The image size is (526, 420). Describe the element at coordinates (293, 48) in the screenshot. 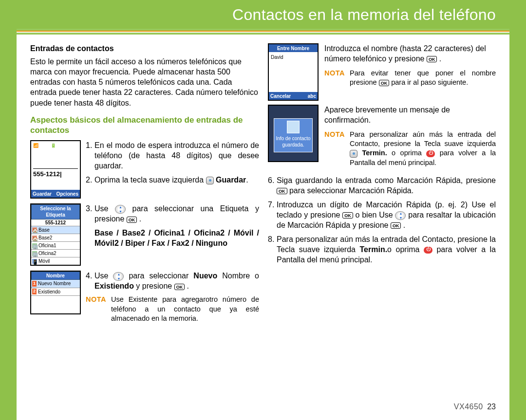

I see `screen-title: Entre Nombre` at that location.